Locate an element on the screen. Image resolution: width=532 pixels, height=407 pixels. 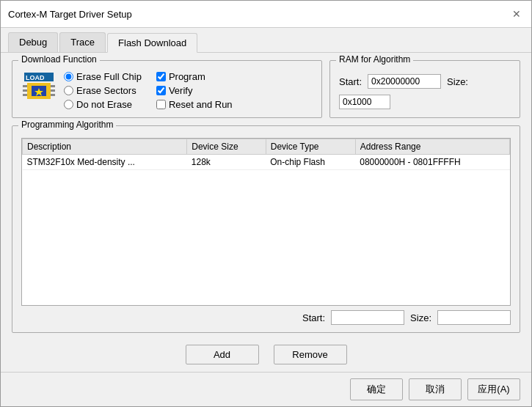
size-label: Size: is located at coordinates (458, 82).